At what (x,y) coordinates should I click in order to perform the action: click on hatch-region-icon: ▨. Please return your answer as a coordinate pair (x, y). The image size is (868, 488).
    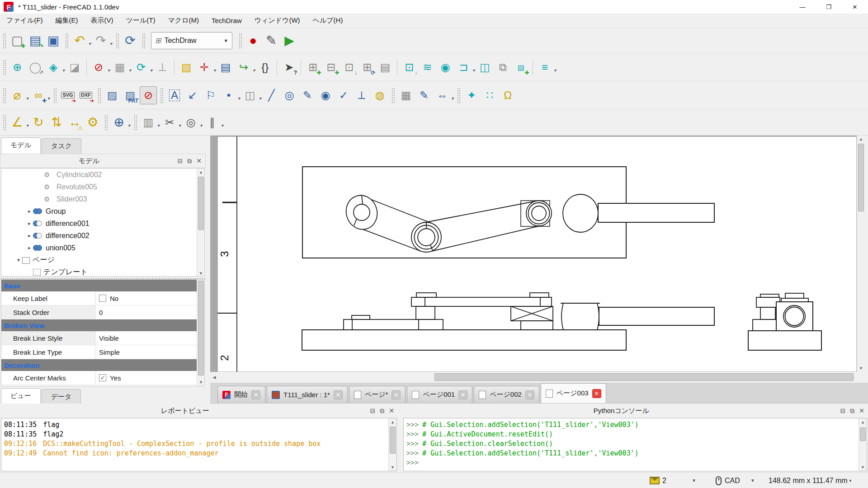
    Looking at the image, I should click on (112, 95).